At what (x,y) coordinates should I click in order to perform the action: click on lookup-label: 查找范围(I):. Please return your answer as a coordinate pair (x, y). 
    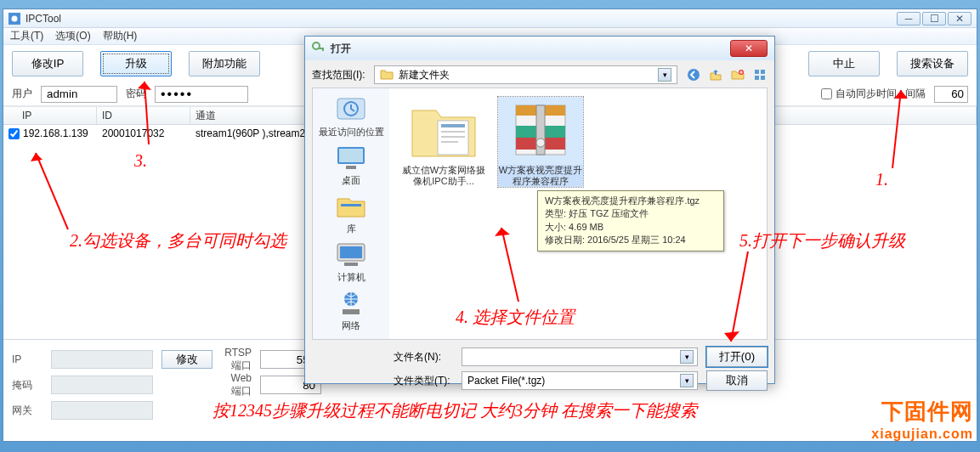
    Looking at the image, I should click on (338, 75).